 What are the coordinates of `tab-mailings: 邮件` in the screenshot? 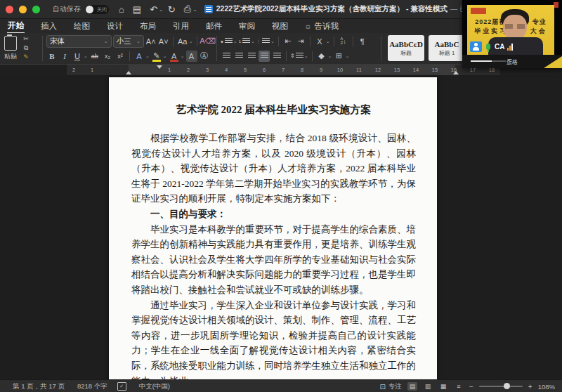 It's located at (214, 27).